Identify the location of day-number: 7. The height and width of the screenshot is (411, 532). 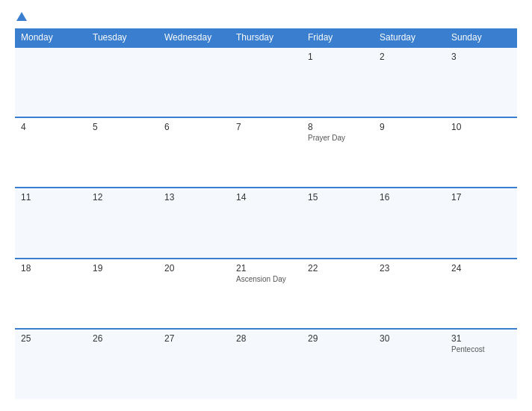
(266, 127).